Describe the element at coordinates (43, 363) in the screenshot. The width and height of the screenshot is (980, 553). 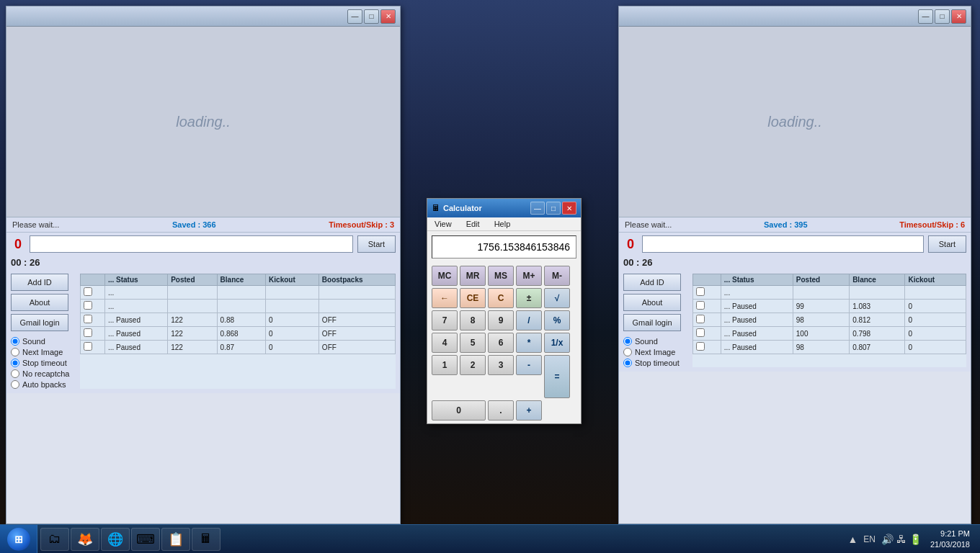
I see `radio-stoptimeout-1: Stop timeout` at that location.